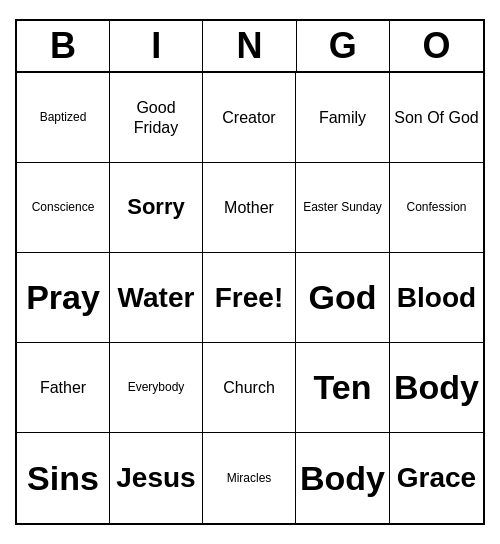 This screenshot has width=500, height=544. What do you see at coordinates (156, 208) in the screenshot?
I see `bingo-cell-6: Sorry` at bounding box center [156, 208].